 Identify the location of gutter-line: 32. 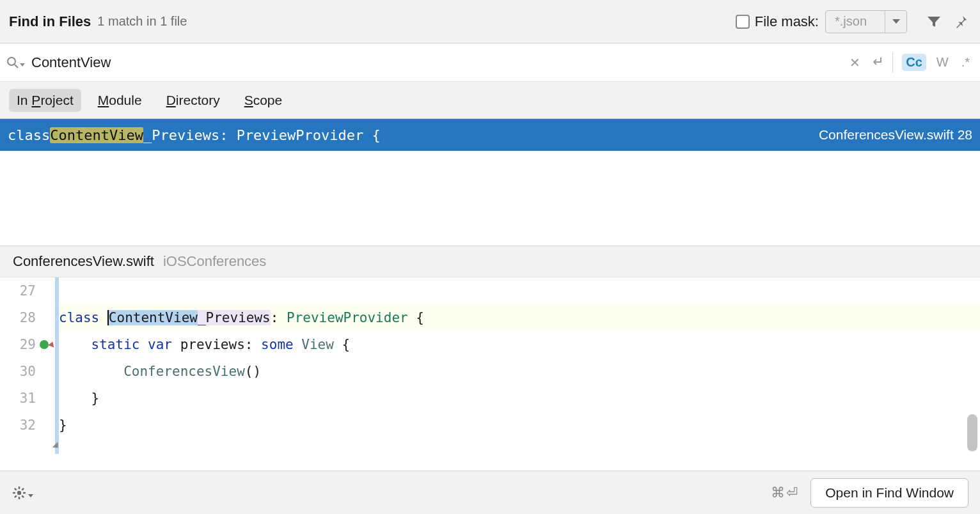
(25, 425).